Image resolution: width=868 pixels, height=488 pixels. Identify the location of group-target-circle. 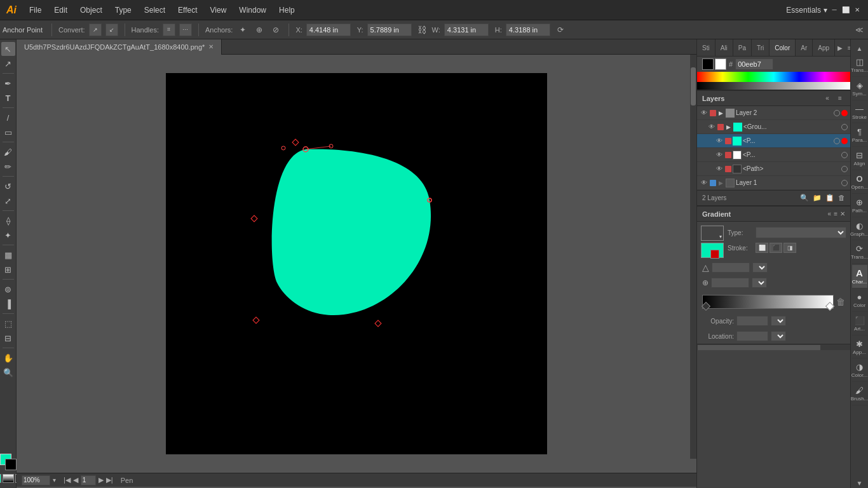
(844, 127).